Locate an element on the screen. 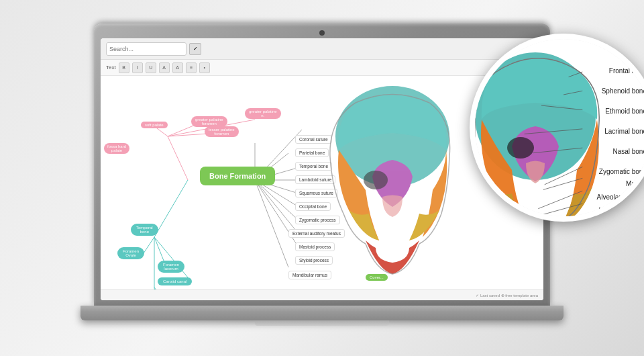  underline-button: U is located at coordinates (151, 68).